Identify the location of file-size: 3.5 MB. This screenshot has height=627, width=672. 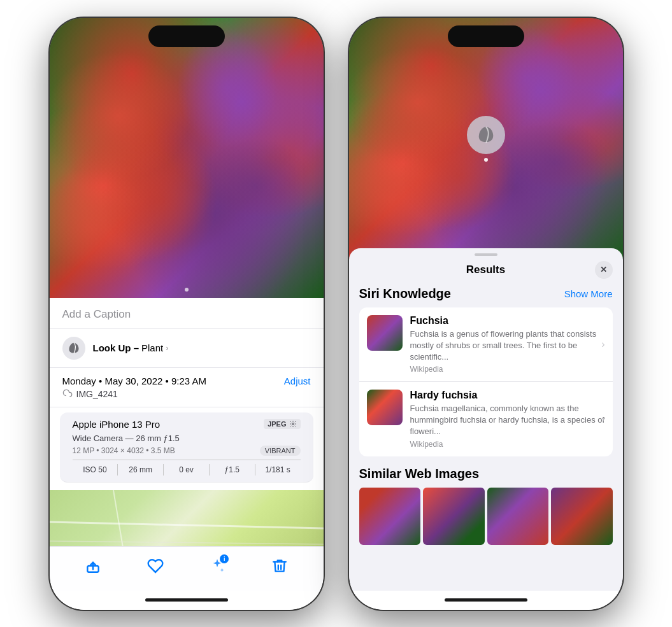
(163, 451).